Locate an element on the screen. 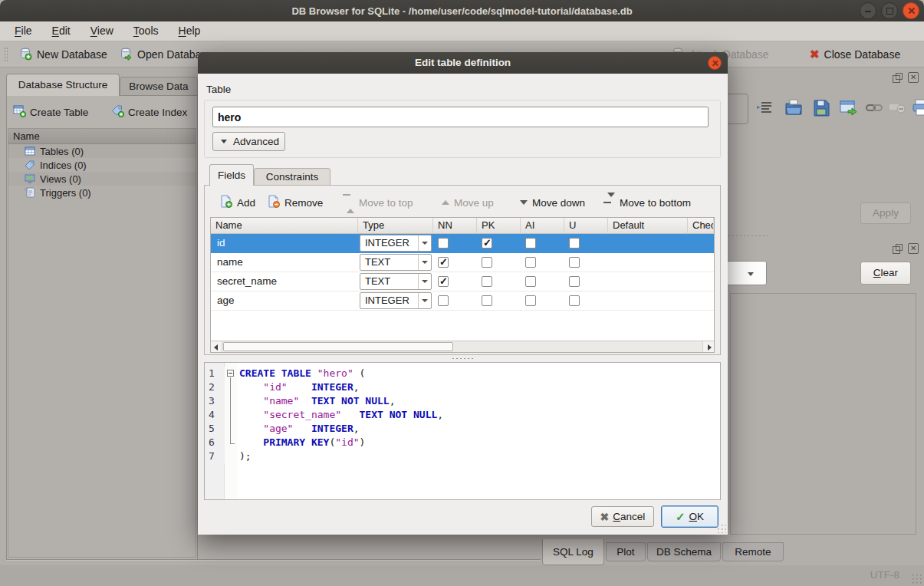  execute-icon is located at coordinates (849, 108).